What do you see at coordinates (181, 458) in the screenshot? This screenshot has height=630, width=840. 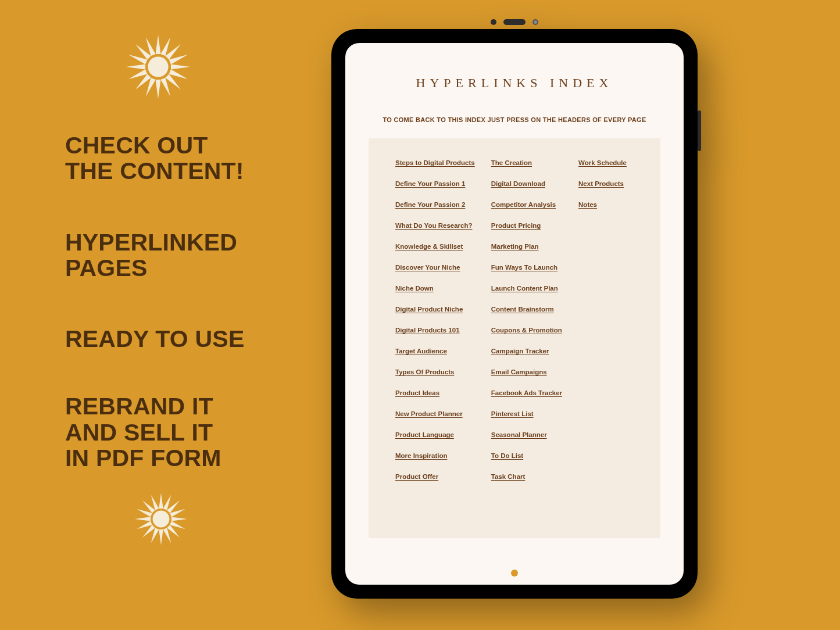 I see `tagline-4-line3: IN PDF FORM` at bounding box center [181, 458].